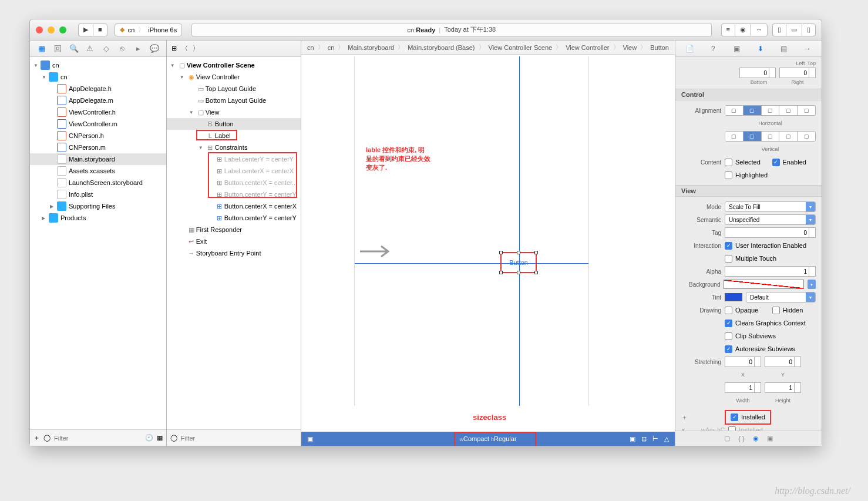 The height and width of the screenshot is (501, 868). I want to click on outline-item: ↩Exit, so click(234, 241).